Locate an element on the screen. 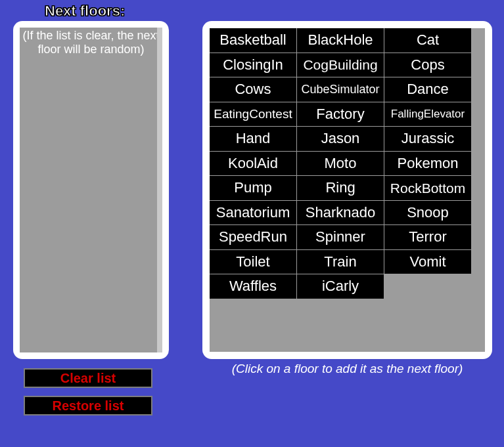 The height and width of the screenshot is (447, 504). floor-item: Jurassic is located at coordinates (428, 139).